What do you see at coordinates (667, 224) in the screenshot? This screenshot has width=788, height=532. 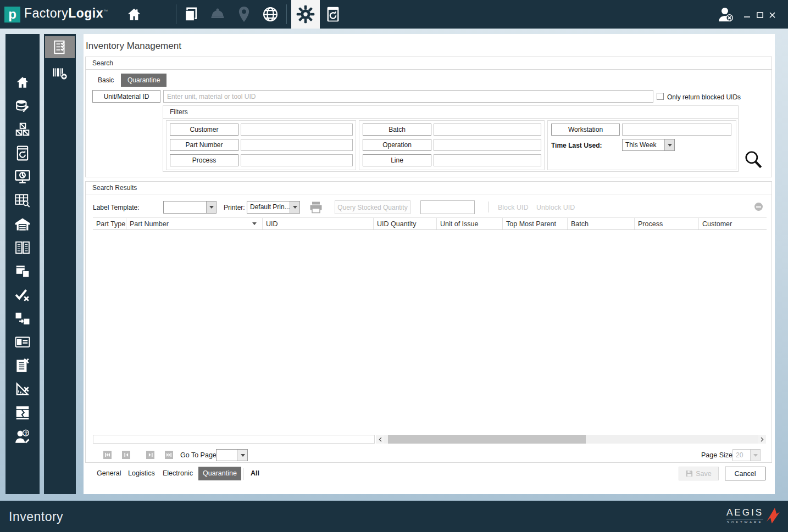 I see `column-header-process: Process` at bounding box center [667, 224].